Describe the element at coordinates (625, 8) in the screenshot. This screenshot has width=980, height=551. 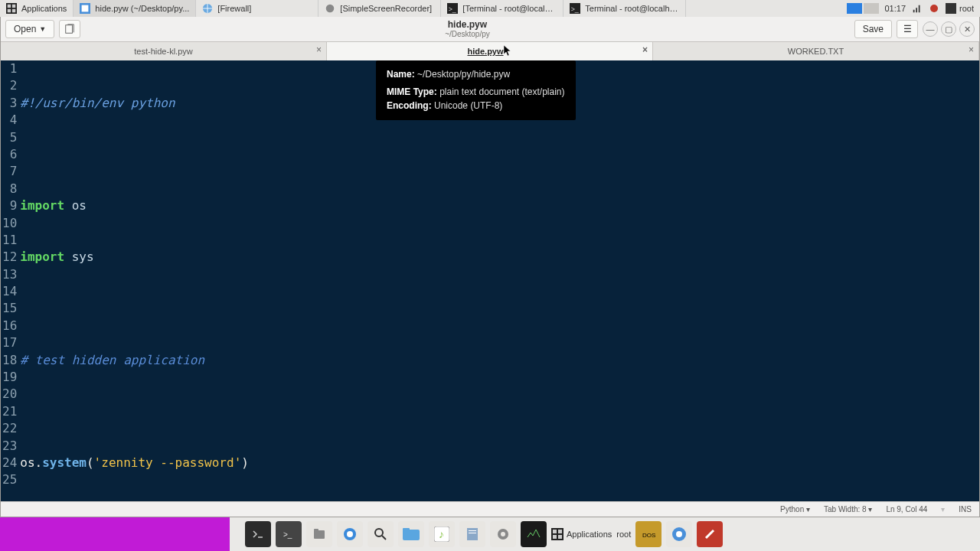
I see `taskbar-item-terminal2: >_ Terminal - root@localho...` at that location.